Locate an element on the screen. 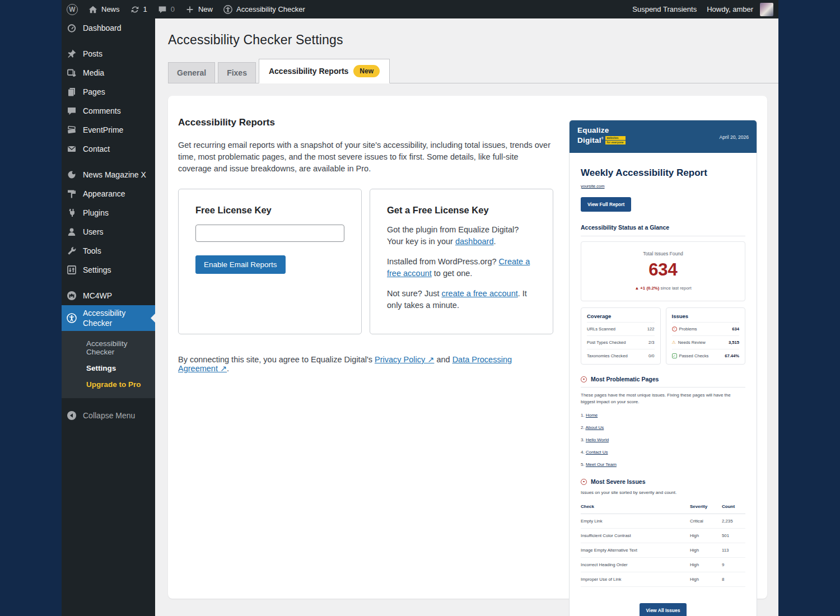 The image size is (840, 616). create-free-account-link-2: create a free account is located at coordinates (480, 293).